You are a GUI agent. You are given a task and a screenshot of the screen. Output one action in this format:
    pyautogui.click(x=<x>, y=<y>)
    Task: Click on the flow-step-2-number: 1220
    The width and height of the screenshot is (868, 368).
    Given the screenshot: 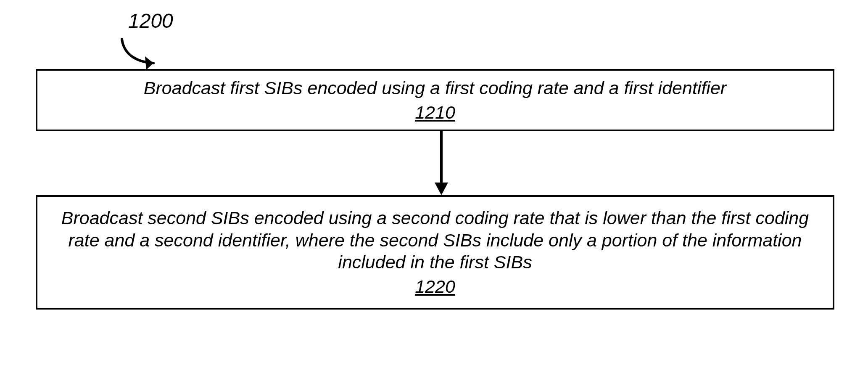 What is the action you would take?
    pyautogui.click(x=435, y=286)
    